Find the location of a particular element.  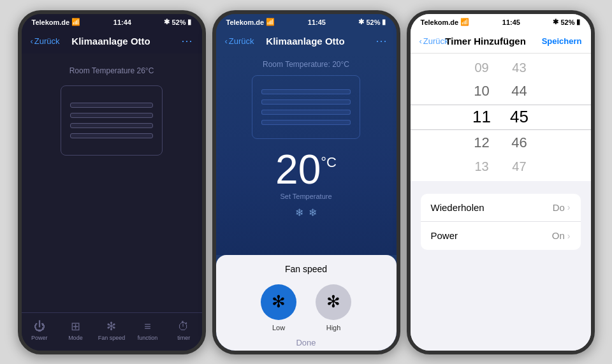

phone1-dots-button: ··· is located at coordinates (187, 41).